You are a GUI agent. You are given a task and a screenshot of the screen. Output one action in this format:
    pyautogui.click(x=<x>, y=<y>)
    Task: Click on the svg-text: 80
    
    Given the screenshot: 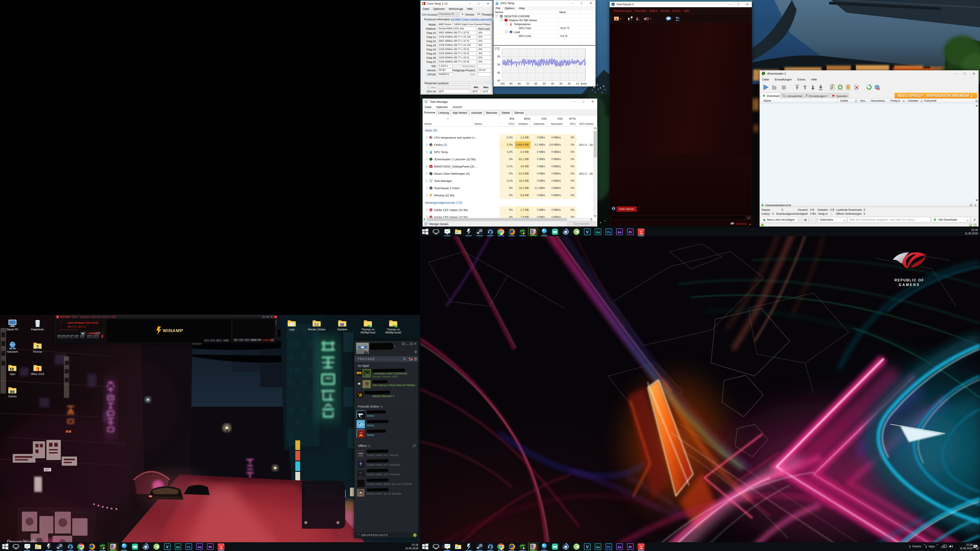 What is the action you would take?
    pyautogui.click(x=519, y=84)
    